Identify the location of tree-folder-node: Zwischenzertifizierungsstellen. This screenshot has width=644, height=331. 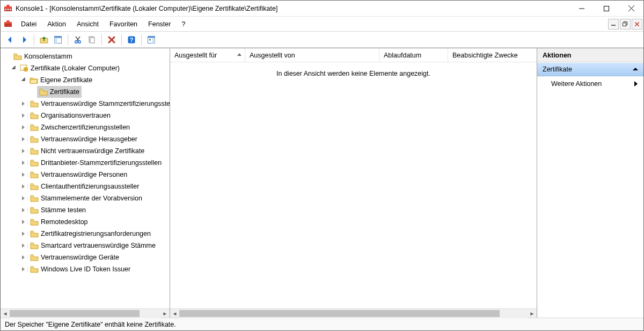
(80, 127).